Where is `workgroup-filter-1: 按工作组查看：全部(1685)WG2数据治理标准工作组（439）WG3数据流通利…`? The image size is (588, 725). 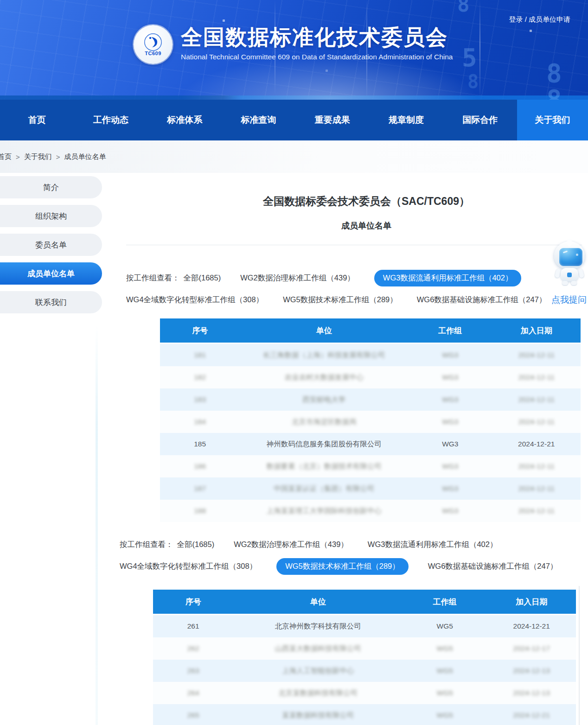 workgroup-filter-1: 按工作组查看：全部(1685)WG2数据治理标准工作组（439）WG3数据流通利… is located at coordinates (336, 289).